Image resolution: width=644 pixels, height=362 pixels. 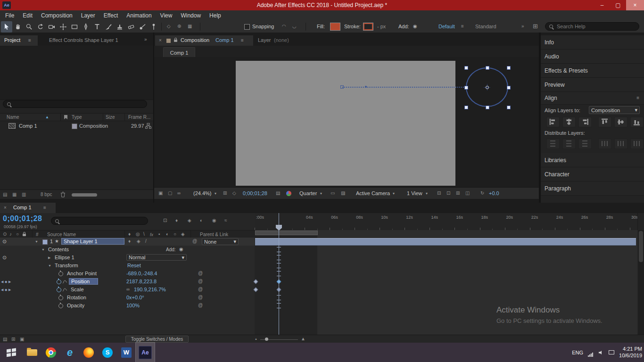 I want to click on section-info: Info, so click(x=592, y=42).